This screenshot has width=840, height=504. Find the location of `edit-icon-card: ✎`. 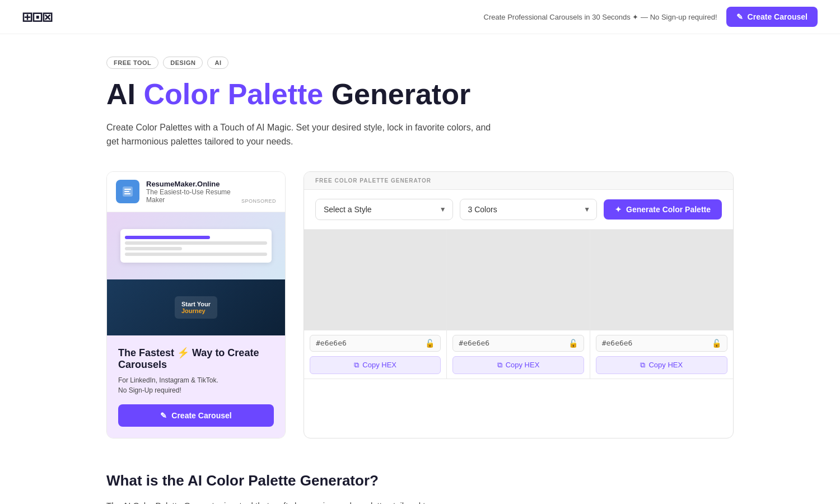

edit-icon-card: ✎ is located at coordinates (164, 416).